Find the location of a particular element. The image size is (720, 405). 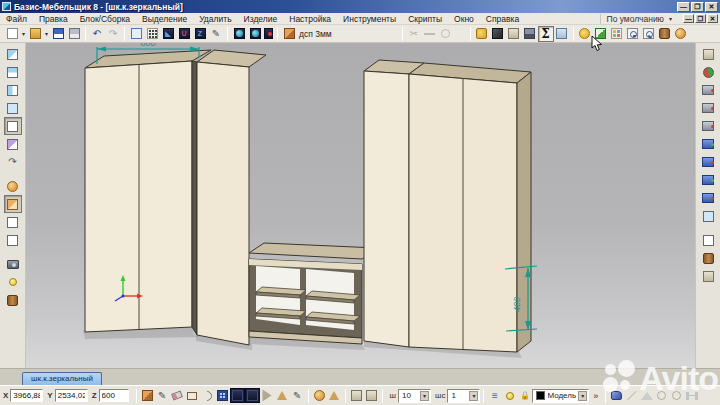

line-draw-button is located at coordinates (632, 396).